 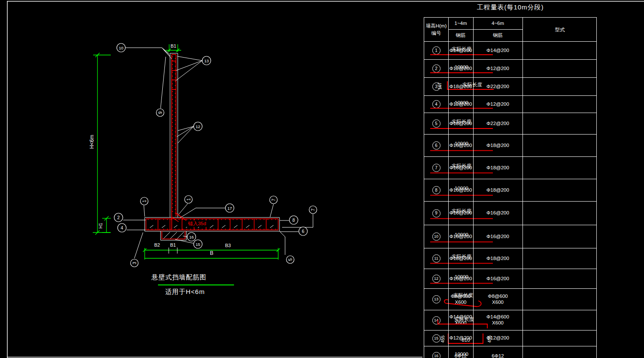 I want to click on table-title: 工程量表(每10m分段), so click(x=510, y=8).